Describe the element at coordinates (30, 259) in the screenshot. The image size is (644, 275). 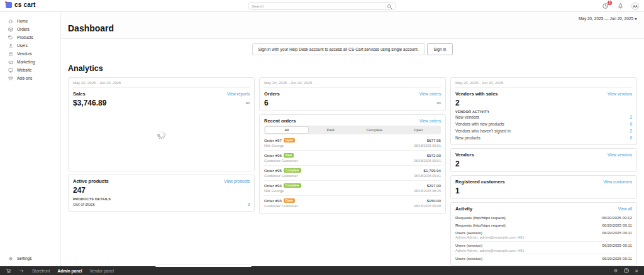
I see `sidebar-item-settings: Settings` at that location.